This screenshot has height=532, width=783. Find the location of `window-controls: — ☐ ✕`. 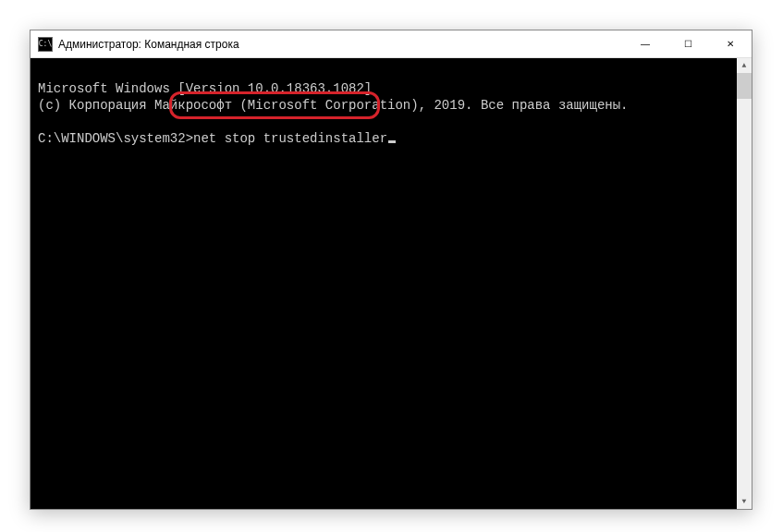

window-controls: — ☐ ✕ is located at coordinates (688, 44).